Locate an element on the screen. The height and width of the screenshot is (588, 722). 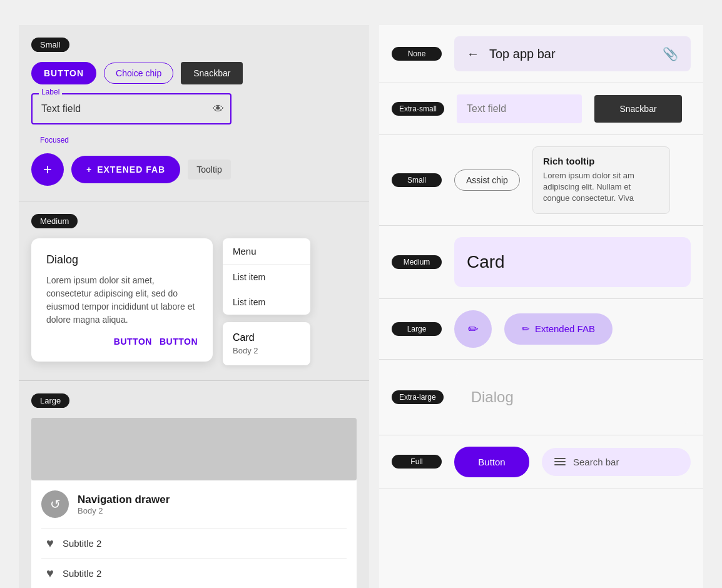
snackbar: Snackbar is located at coordinates (211, 73).